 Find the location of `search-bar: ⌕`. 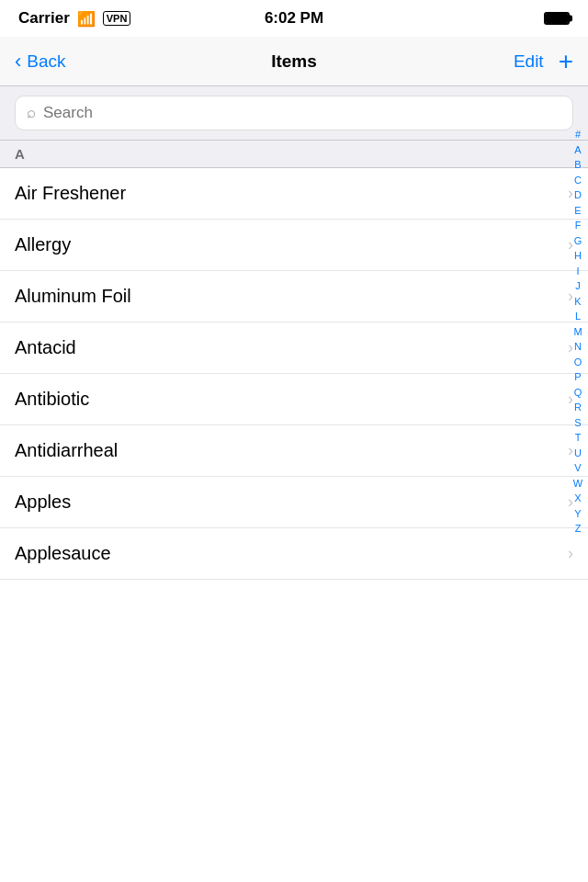

search-bar: ⌕ is located at coordinates (294, 113).